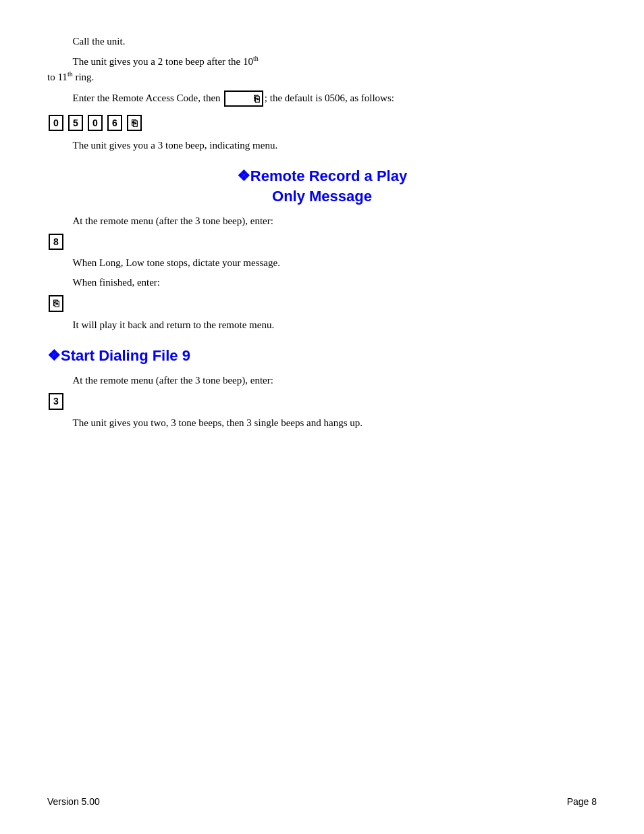  What do you see at coordinates (56, 303) in the screenshot?
I see `key-hash-symbol: ⎘` at bounding box center [56, 303].